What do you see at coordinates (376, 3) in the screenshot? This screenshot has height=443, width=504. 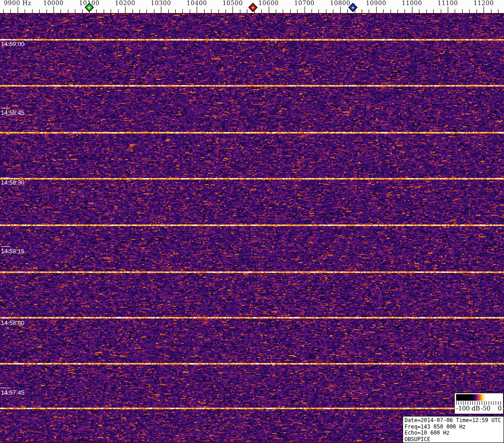 I see `freq-tick-label: 10900` at bounding box center [376, 3].